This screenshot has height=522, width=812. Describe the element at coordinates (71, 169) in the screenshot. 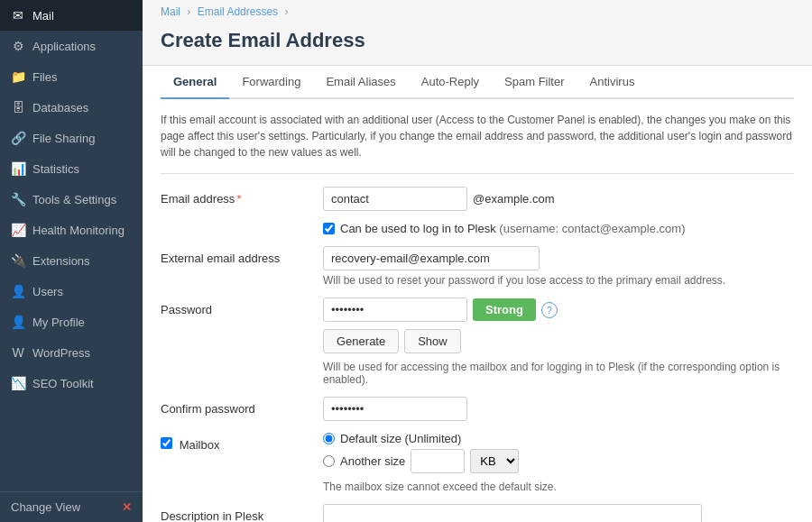

I see `sidebar-item-statistics: 📊 Statistics` at that location.